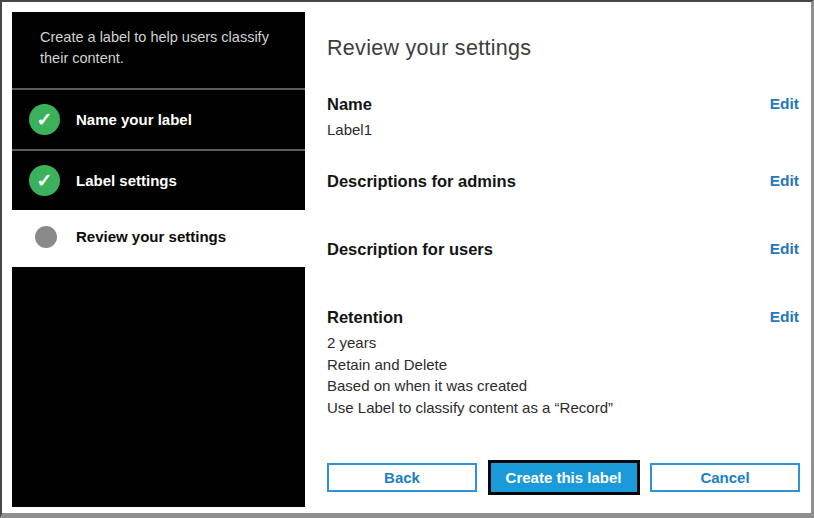  What do you see at coordinates (470, 386) in the screenshot?
I see `retention-trigger: Based on when it was created` at bounding box center [470, 386].